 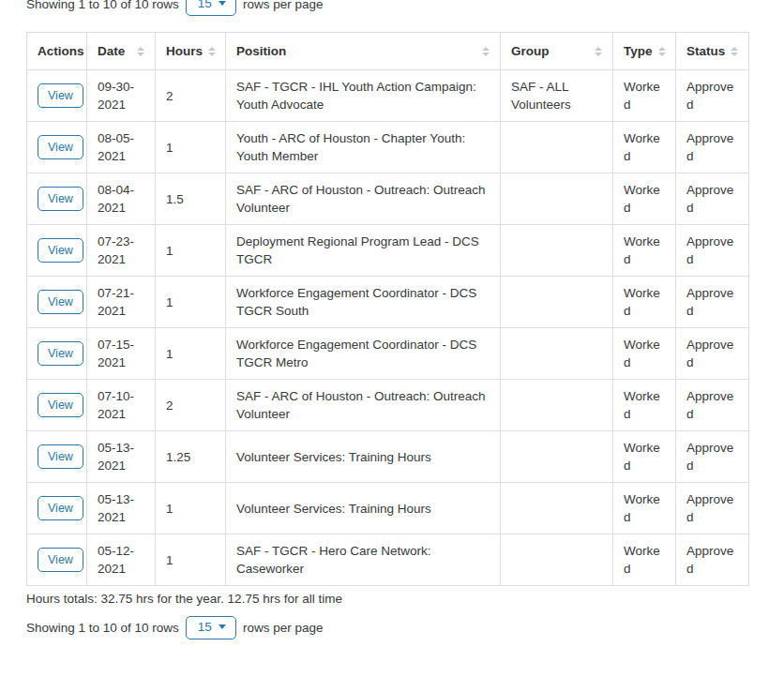 I want to click on pagination-bottom: Showing 1 to 10 of 10 rows 15 rows per p…, so click(x=405, y=627).